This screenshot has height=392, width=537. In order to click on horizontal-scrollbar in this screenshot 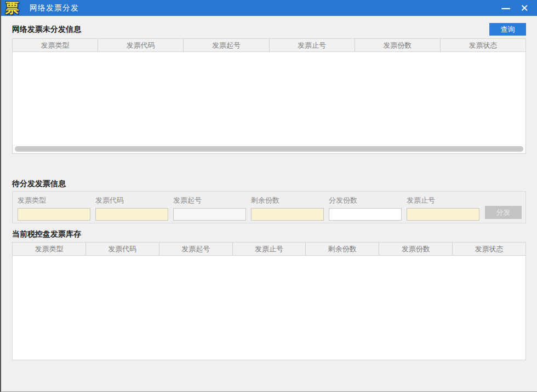, I will do `click(269, 149)`.